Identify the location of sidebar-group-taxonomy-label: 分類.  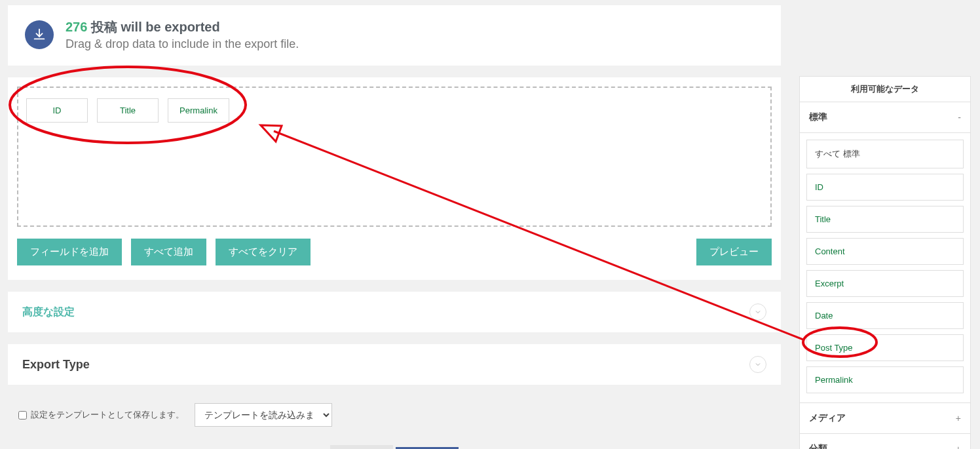
(818, 446).